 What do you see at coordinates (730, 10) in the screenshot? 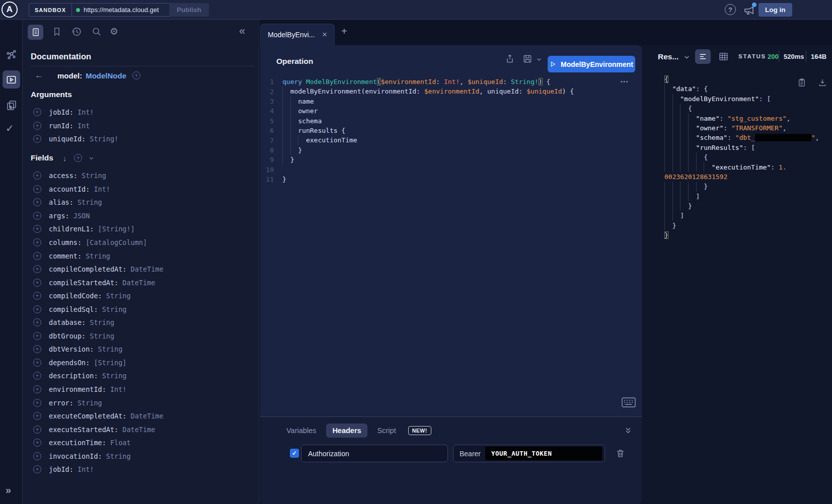
I see `help-icon: ?` at bounding box center [730, 10].